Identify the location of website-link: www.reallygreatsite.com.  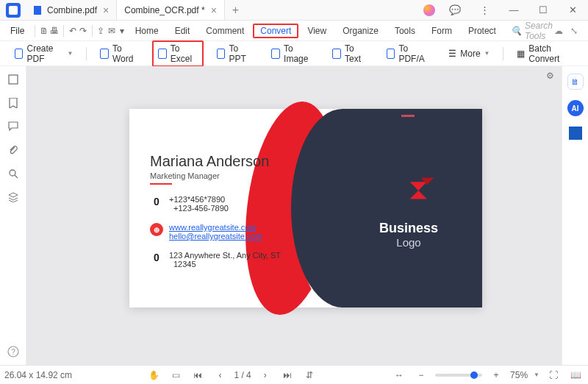
(216, 227).